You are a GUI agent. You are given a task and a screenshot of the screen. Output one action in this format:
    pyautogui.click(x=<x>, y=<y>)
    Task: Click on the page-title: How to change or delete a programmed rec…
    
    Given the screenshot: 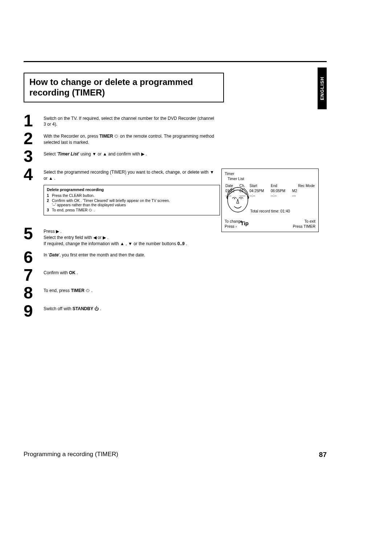 What is the action you would take?
    pyautogui.click(x=124, y=88)
    